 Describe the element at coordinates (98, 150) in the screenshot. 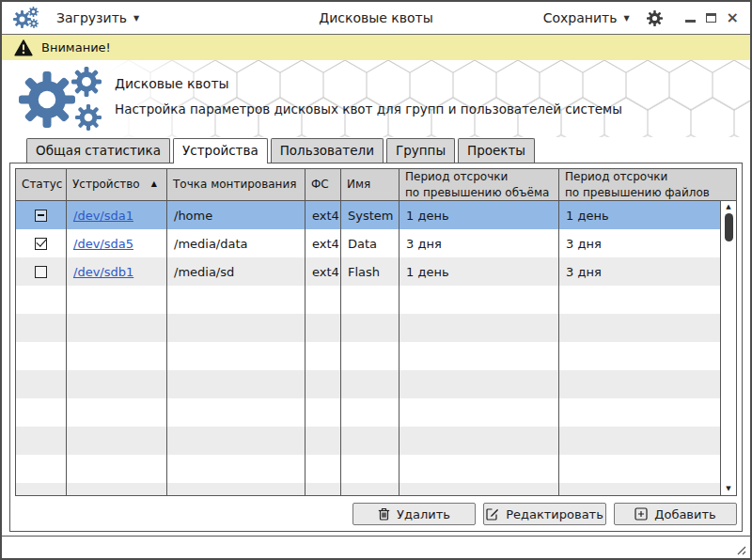

I see `tab-general-statistics: Общая статистика` at that location.